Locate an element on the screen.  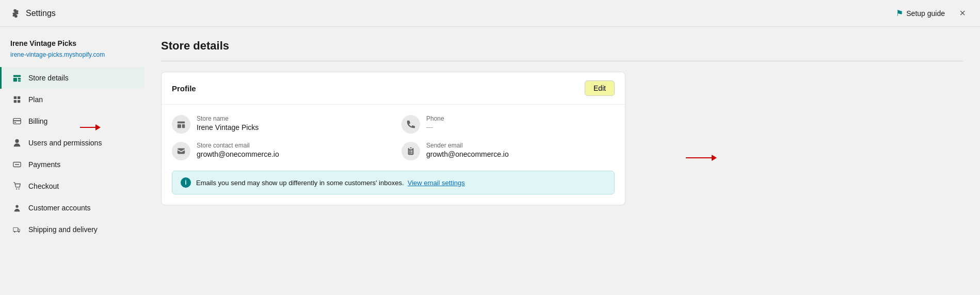
user-icon is located at coordinates (17, 143).